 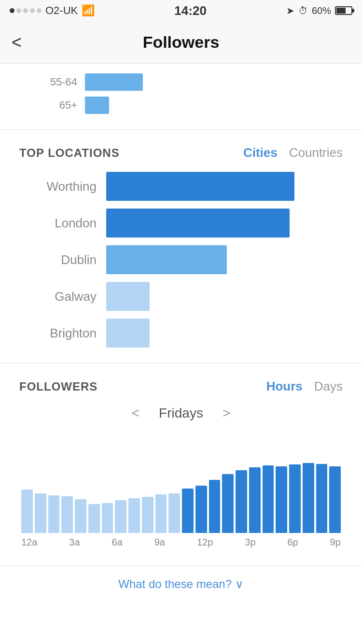 What do you see at coordinates (181, 296) in the screenshot?
I see `loc-row-galway: Galway` at bounding box center [181, 296].